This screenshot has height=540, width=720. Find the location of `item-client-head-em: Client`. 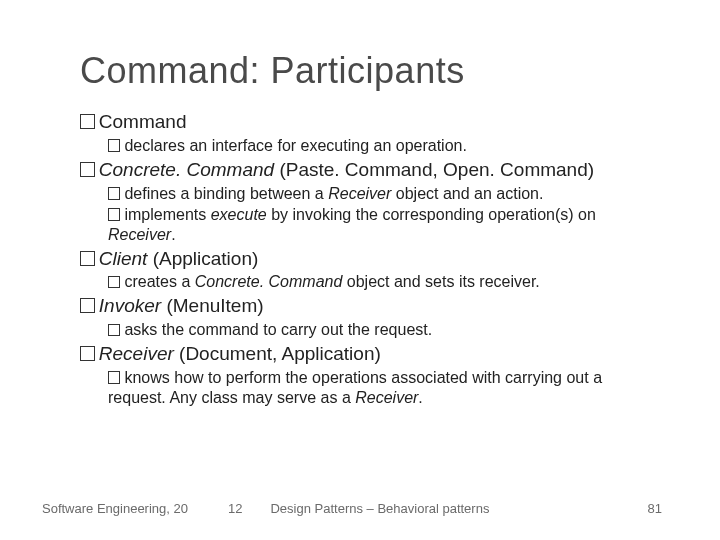

item-client-head-em: Client is located at coordinates (124, 258).